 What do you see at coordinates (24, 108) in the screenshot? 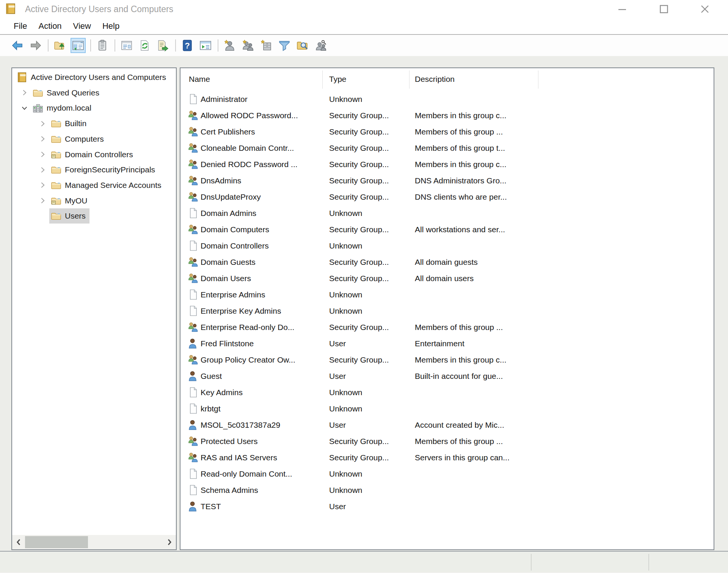
I see `chevron-down-icon` at bounding box center [24, 108].